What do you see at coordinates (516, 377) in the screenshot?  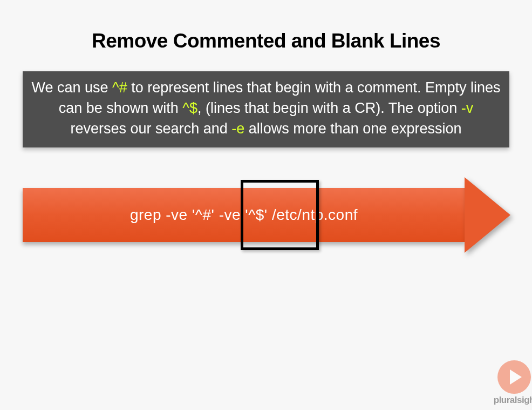 I see `play-triangle-icon` at bounding box center [516, 377].